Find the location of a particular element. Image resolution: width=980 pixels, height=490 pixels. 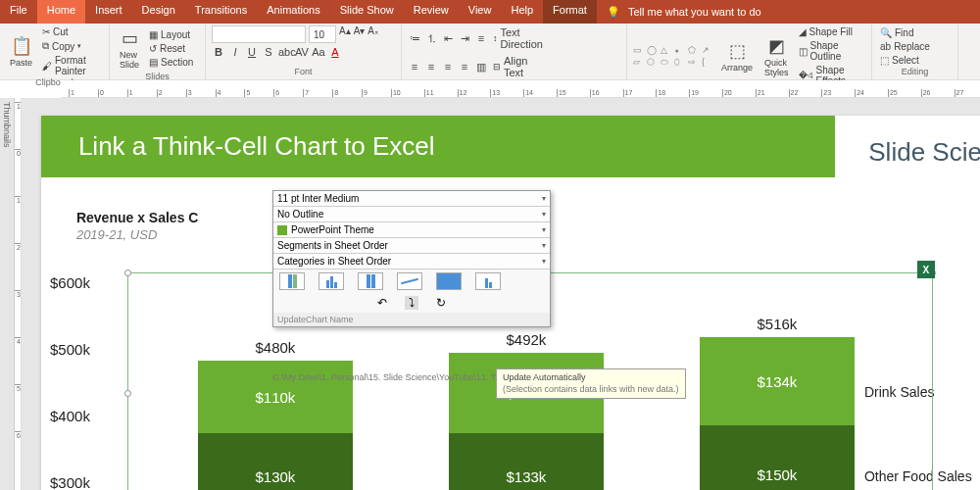

align-left-button: ≡ is located at coordinates (415, 67).